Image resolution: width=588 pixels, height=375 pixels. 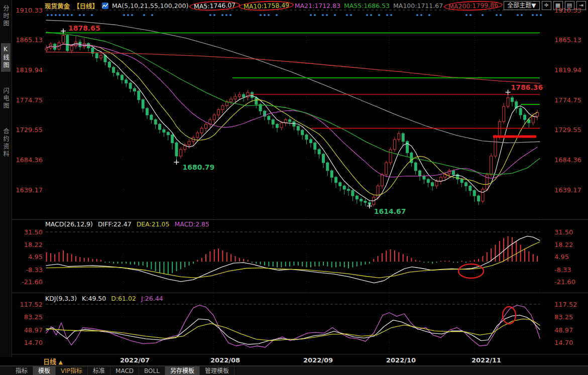 I want to click on kline-mini-icon, so click(x=105, y=6).